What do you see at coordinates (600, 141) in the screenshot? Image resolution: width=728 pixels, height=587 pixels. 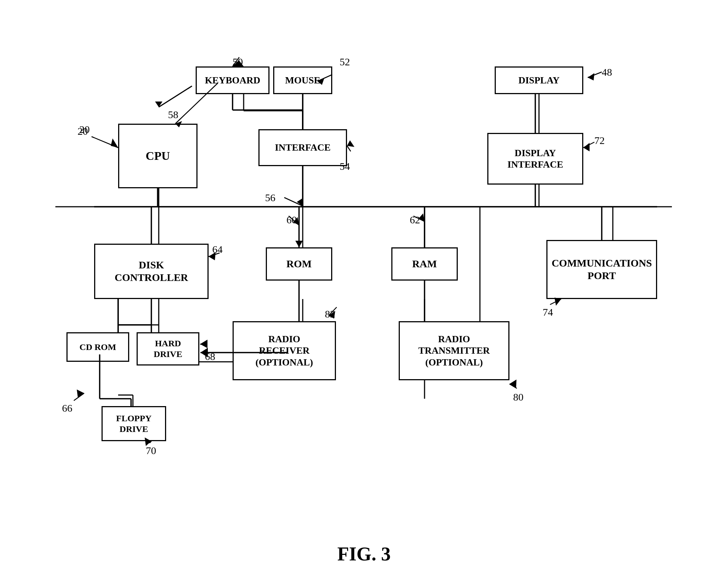 I see `ref-num-72: 72` at bounding box center [600, 141].